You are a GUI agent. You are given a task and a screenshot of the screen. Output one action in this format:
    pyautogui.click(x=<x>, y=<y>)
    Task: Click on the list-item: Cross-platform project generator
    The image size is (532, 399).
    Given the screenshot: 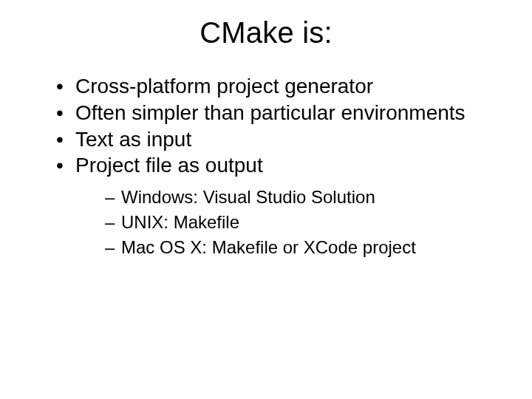 What is the action you would take?
    pyautogui.click(x=279, y=86)
    